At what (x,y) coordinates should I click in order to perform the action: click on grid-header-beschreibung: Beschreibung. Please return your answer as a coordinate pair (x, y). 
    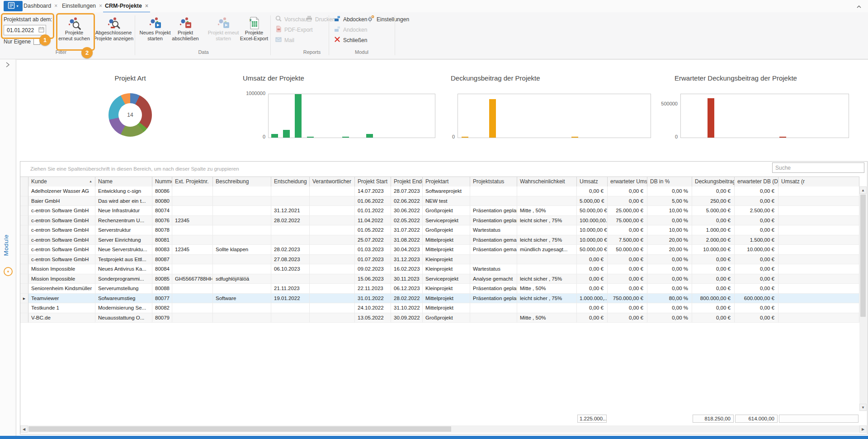
    Looking at the image, I should click on (242, 182).